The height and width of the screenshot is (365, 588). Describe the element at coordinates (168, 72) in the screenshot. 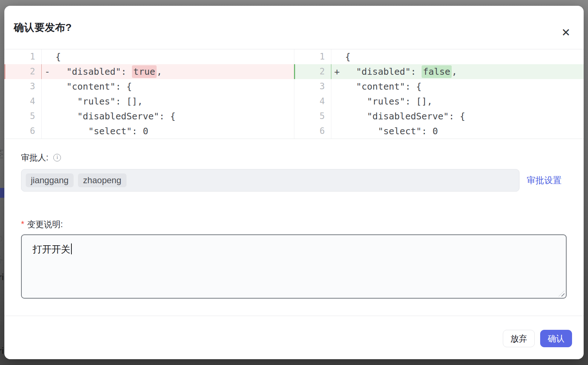

I see `code-line: - "disabled": true,` at that location.